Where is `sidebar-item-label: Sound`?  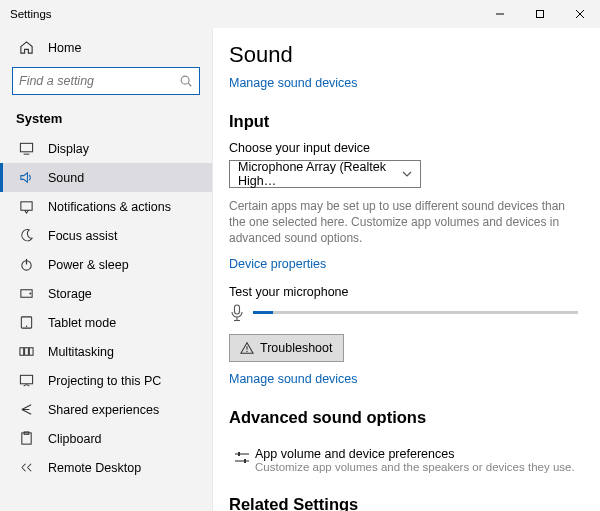 sidebar-item-label: Sound is located at coordinates (66, 178).